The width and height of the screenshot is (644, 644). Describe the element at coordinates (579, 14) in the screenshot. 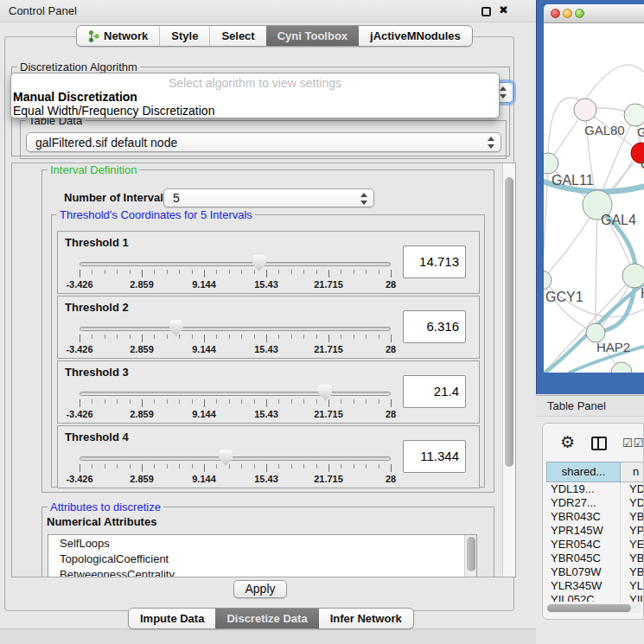

I see `zoom-window-icon` at that location.